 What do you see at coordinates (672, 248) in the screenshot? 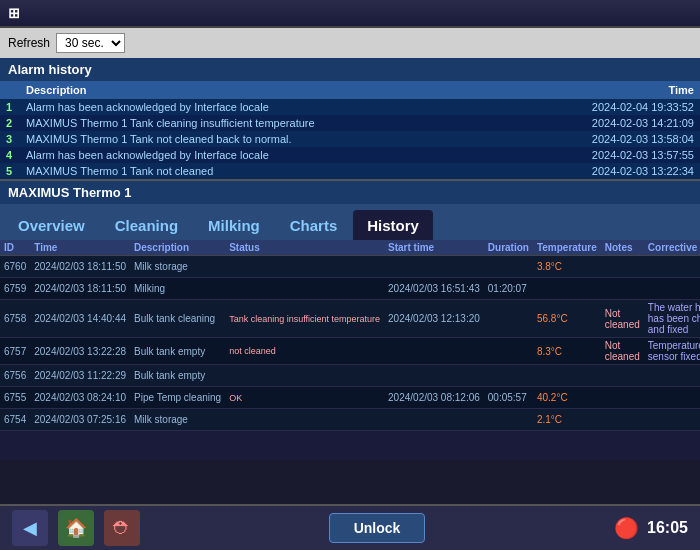
I see `history-col-corrective-action: Corrective action` at bounding box center [672, 248].